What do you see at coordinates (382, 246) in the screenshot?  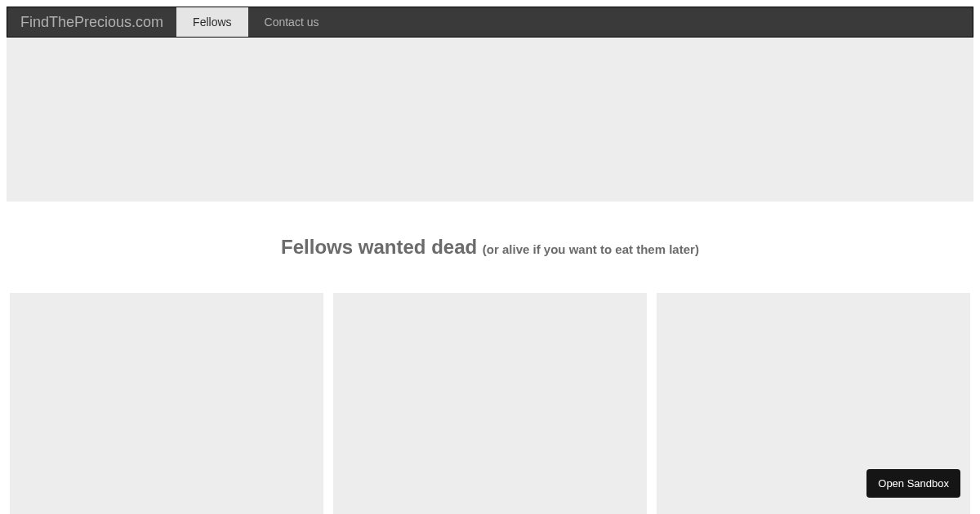 I see `heading-main: Fellows wanted dead` at bounding box center [382, 246].